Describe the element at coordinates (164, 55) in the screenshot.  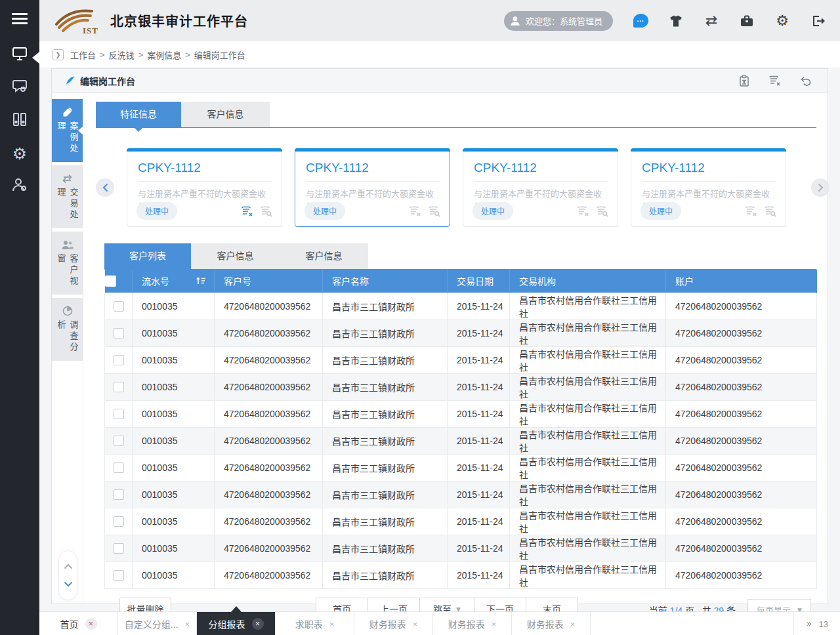
I see `breadcrumb-item: 案例信息` at that location.